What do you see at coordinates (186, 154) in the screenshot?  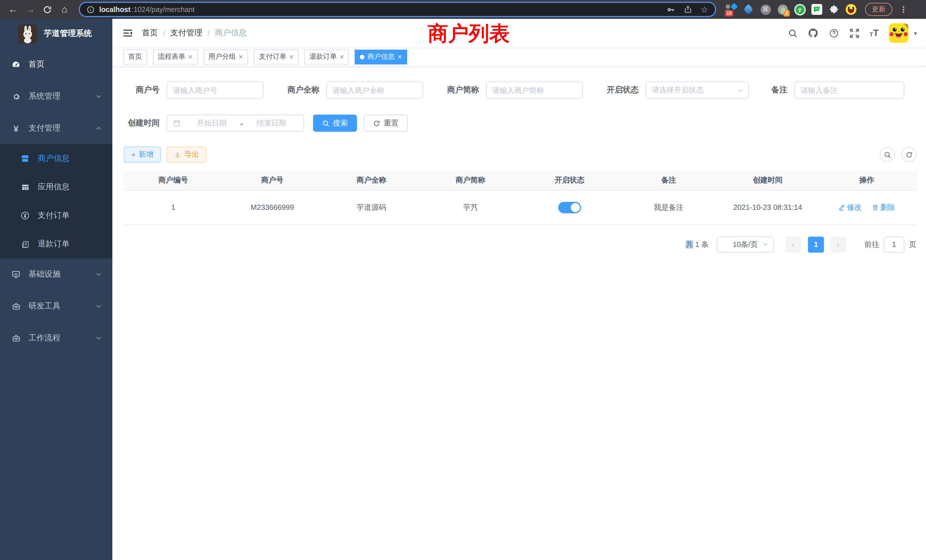 I see `export-button: 导出` at bounding box center [186, 154].